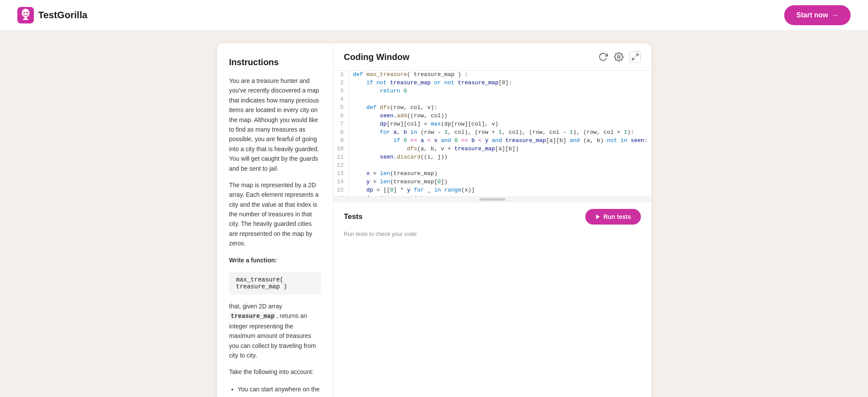 The image size is (868, 397). I want to click on logo: TestGorilla, so click(52, 15).